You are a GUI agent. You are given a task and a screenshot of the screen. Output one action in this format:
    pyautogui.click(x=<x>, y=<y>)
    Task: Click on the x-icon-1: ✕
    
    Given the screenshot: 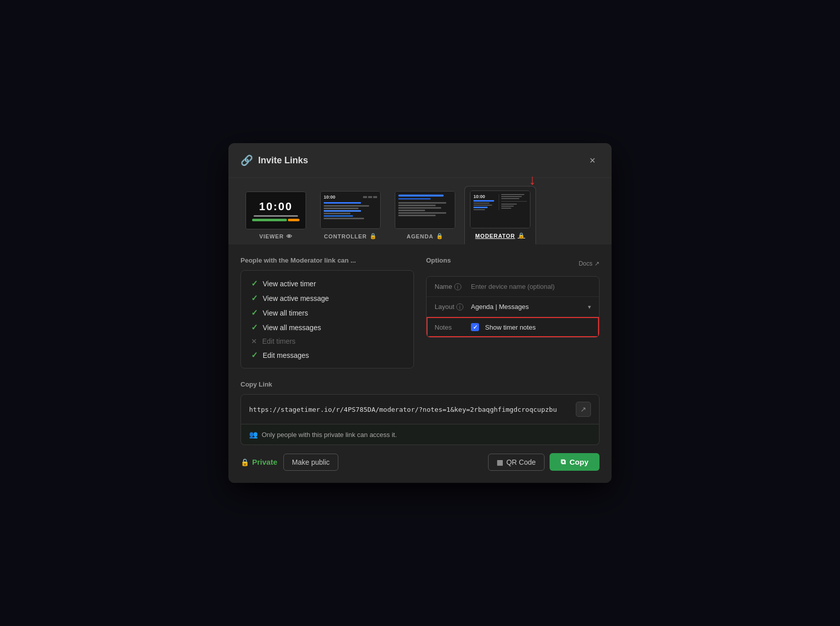 What is the action you would take?
    pyautogui.click(x=254, y=341)
    